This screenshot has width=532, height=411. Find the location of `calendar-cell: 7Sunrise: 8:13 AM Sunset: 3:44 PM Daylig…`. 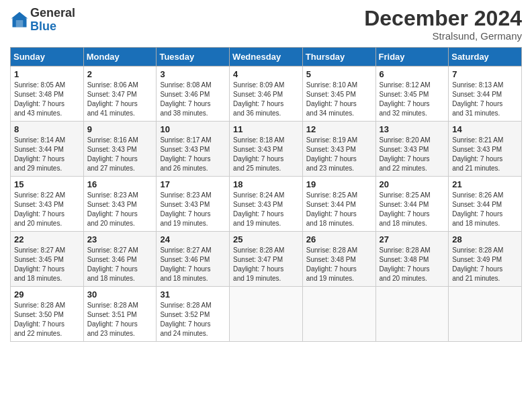

calendar-cell: 7Sunrise: 8:13 AM Sunset: 3:44 PM Daylig… is located at coordinates (485, 94).